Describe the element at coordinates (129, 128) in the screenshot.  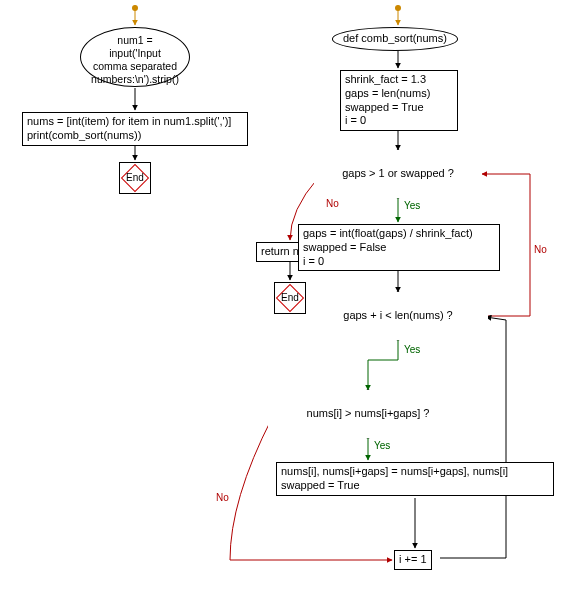
I see `process-text: nums = [int(item) for item in num1.split…` at that location.